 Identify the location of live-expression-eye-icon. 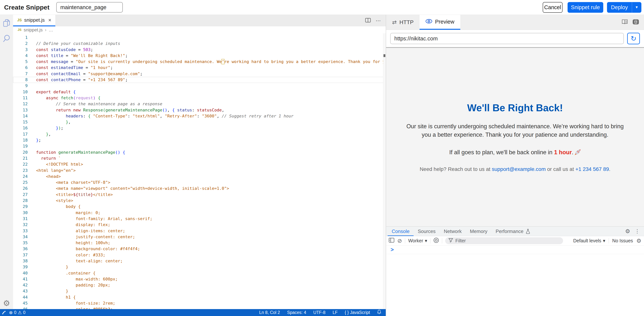
(436, 241).